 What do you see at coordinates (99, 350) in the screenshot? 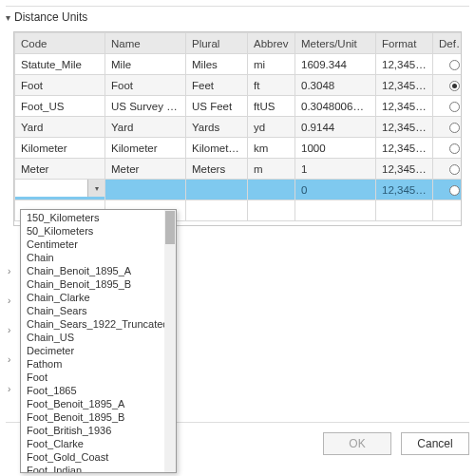
I see `dropdown-item: Decimeter` at bounding box center [99, 350].